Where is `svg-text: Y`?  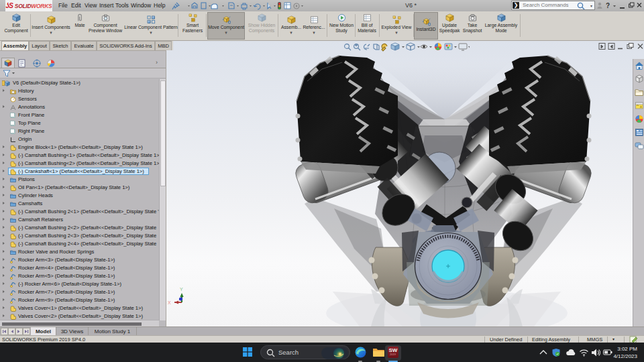
svg-text: Y is located at coordinates (181, 290).